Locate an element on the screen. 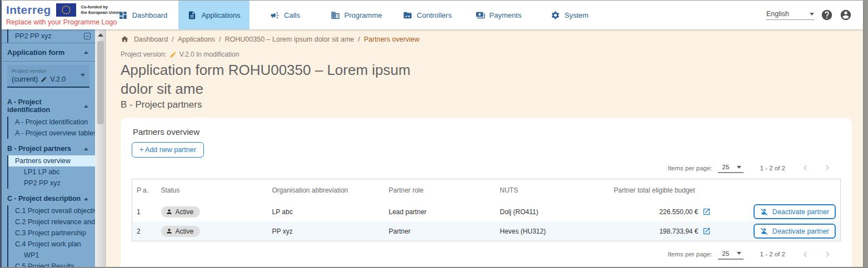 Image resolution: width=868 pixels, height=268 pixels. interreg-wordmark: Interreg is located at coordinates (29, 10).